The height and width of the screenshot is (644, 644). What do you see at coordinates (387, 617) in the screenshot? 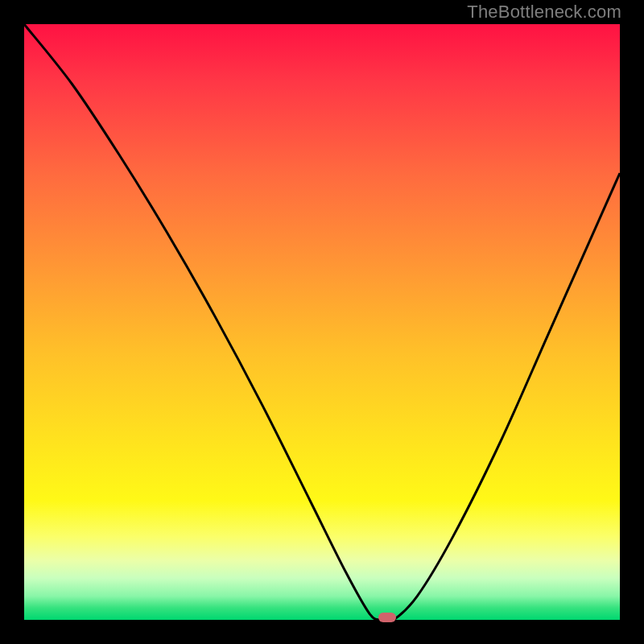
I see `optimum-marker` at bounding box center [387, 617].